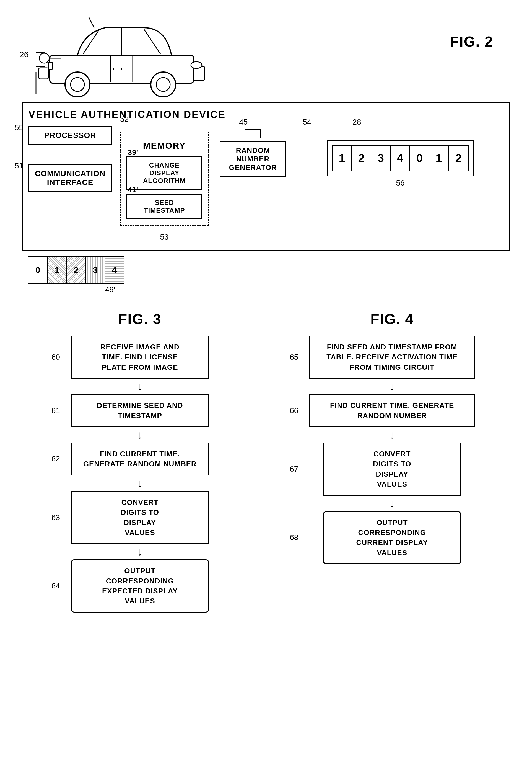  I want to click on step68-line1: OUTPUT, so click(392, 522).